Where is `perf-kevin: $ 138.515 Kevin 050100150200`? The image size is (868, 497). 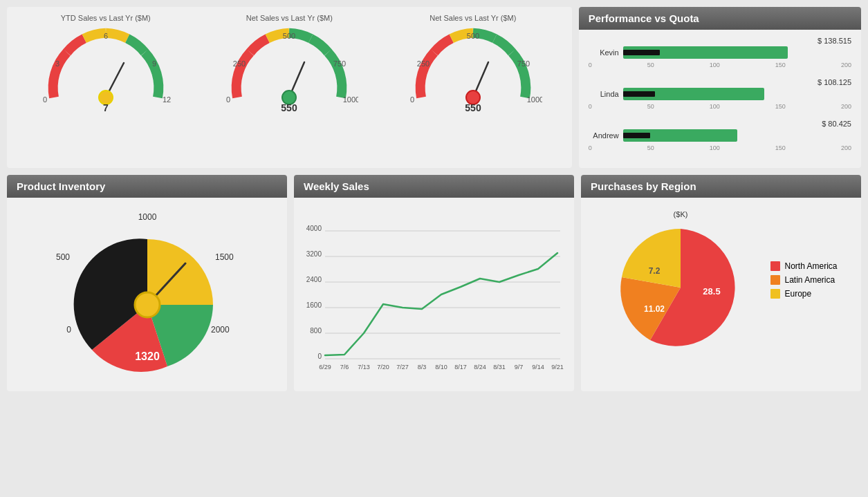
perf-kevin: $ 138.515 Kevin 050100150200 is located at coordinates (720, 53).